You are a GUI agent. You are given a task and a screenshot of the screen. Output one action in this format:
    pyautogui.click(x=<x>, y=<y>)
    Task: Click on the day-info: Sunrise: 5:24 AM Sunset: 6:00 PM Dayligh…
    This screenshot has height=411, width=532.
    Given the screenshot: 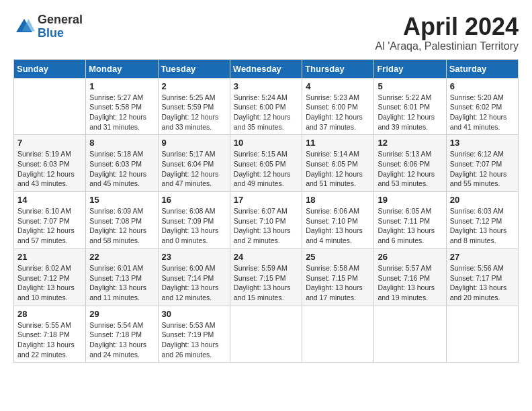 What is the action you would take?
    pyautogui.click(x=266, y=113)
    